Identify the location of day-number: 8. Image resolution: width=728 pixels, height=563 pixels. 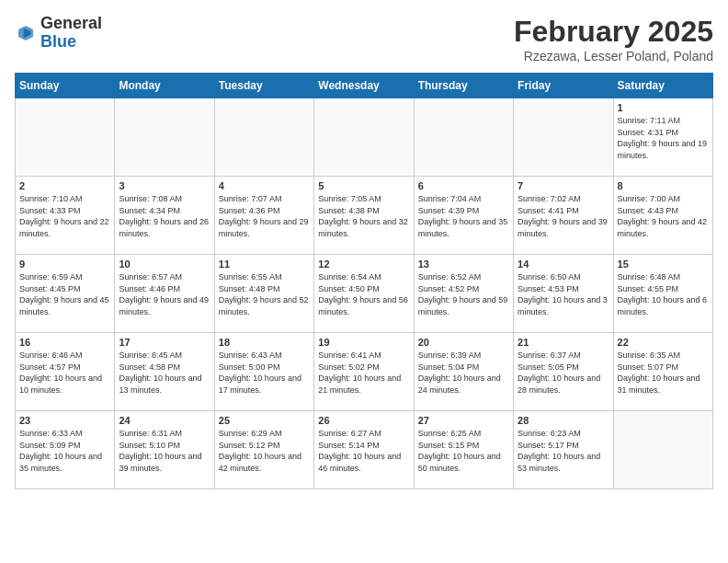
(664, 186).